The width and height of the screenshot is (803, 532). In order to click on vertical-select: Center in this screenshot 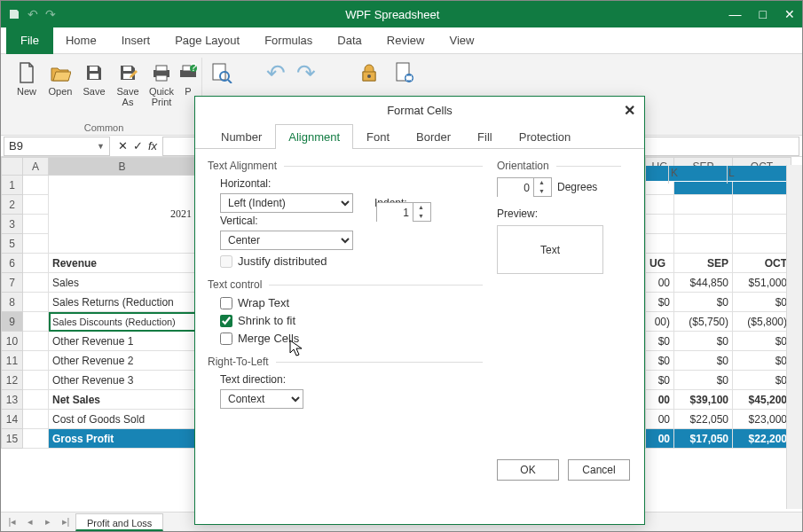, I will do `click(287, 240)`.